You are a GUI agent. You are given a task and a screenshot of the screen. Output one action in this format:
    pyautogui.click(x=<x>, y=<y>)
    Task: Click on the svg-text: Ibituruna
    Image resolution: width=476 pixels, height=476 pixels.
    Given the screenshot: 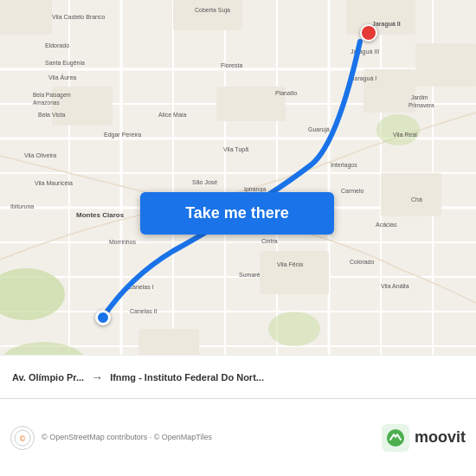 What is the action you would take?
    pyautogui.click(x=23, y=206)
    